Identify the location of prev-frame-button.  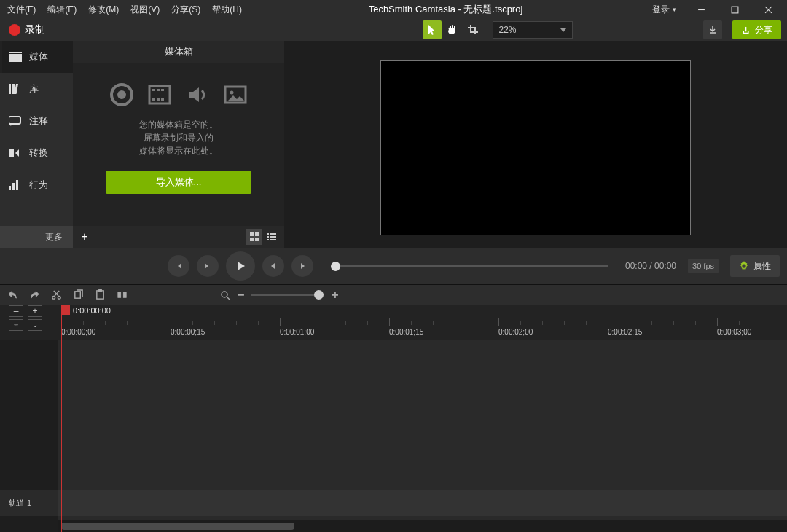
(179, 266).